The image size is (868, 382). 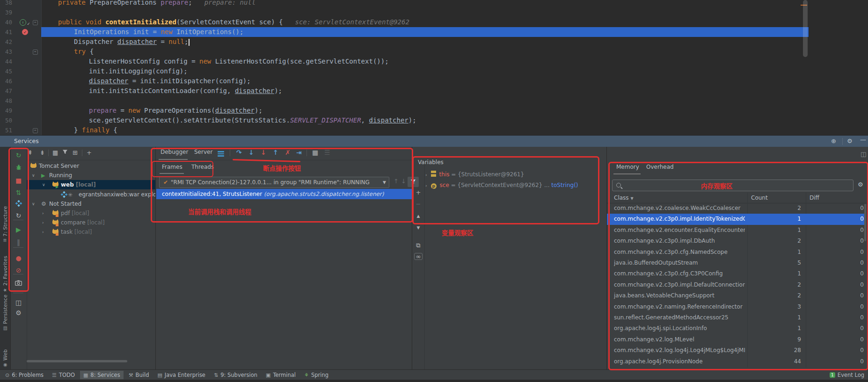 I want to click on group-by-icon: ▦, so click(x=55, y=152).